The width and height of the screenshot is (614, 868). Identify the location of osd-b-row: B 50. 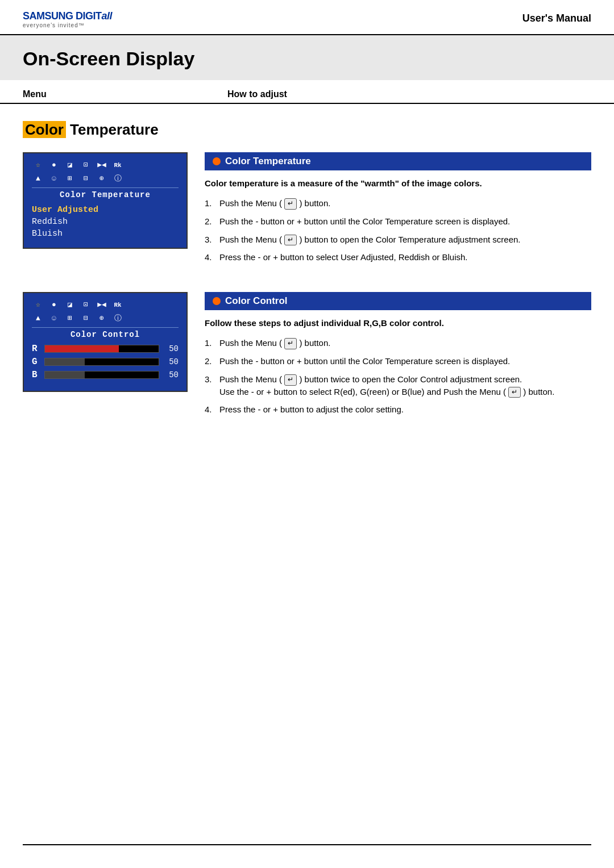
(105, 375).